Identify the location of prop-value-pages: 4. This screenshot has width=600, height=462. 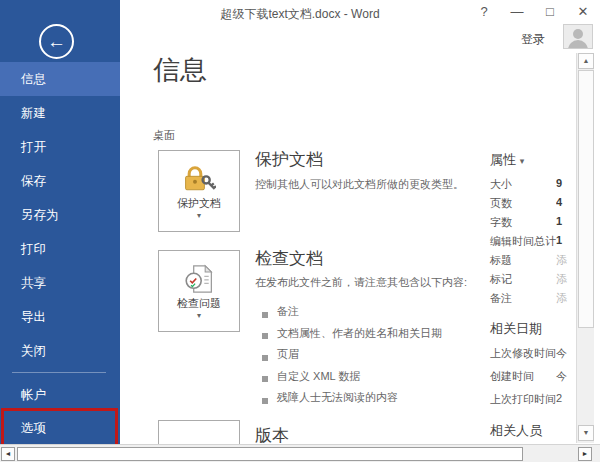
(566, 202).